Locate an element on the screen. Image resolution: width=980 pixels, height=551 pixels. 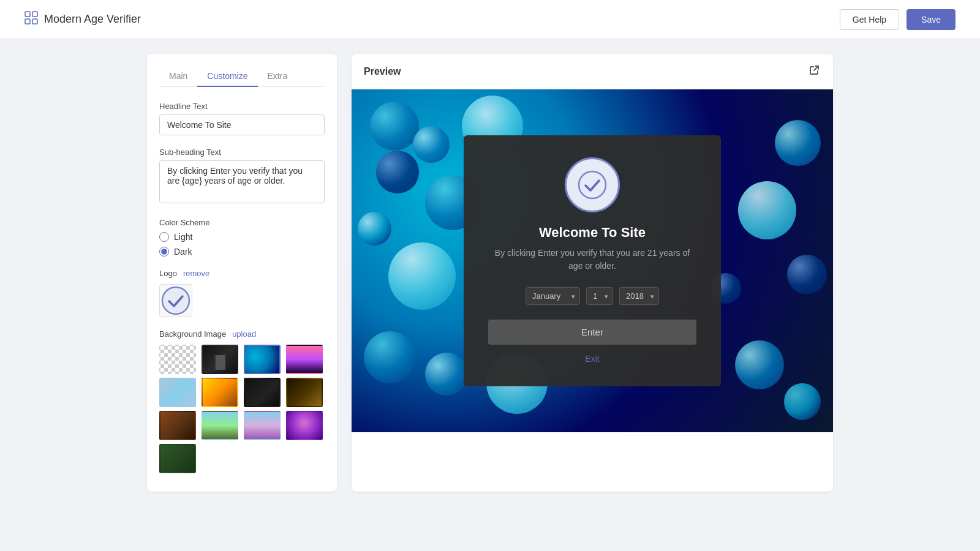
color-radio-group: Light Dark is located at coordinates (242, 244).